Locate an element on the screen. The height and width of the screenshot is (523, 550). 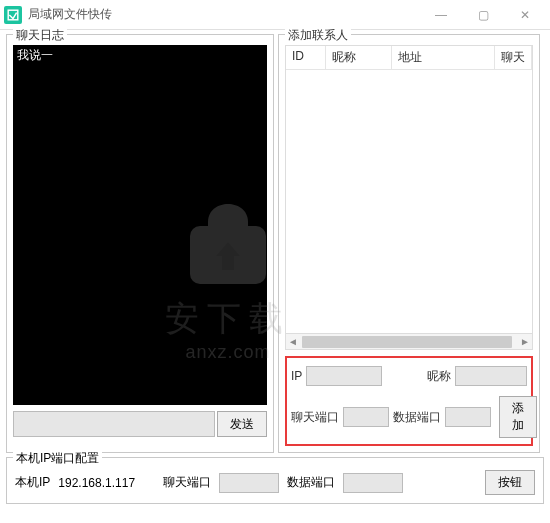
ip-input is located at coordinates (344, 376).